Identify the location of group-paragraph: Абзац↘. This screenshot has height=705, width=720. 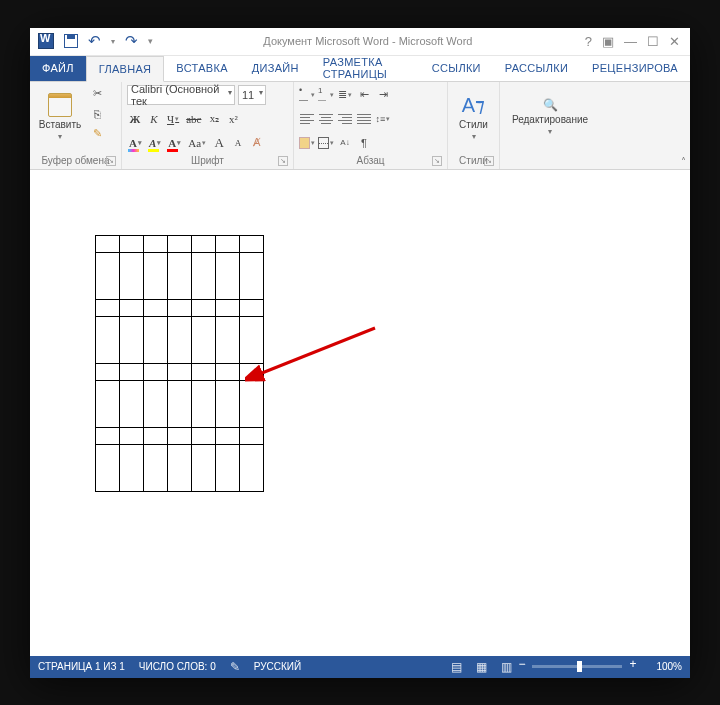
(371, 126).